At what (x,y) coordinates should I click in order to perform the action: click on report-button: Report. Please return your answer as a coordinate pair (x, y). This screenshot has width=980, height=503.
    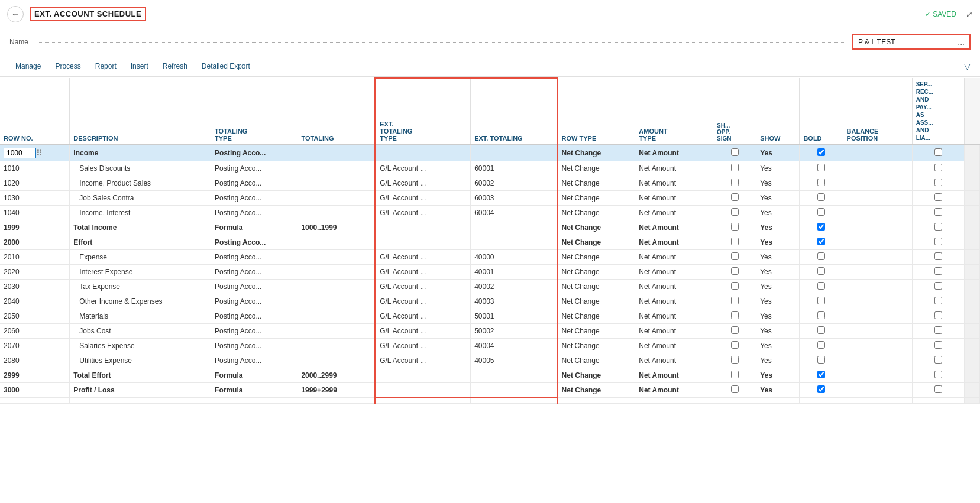
    Looking at the image, I should click on (106, 66).